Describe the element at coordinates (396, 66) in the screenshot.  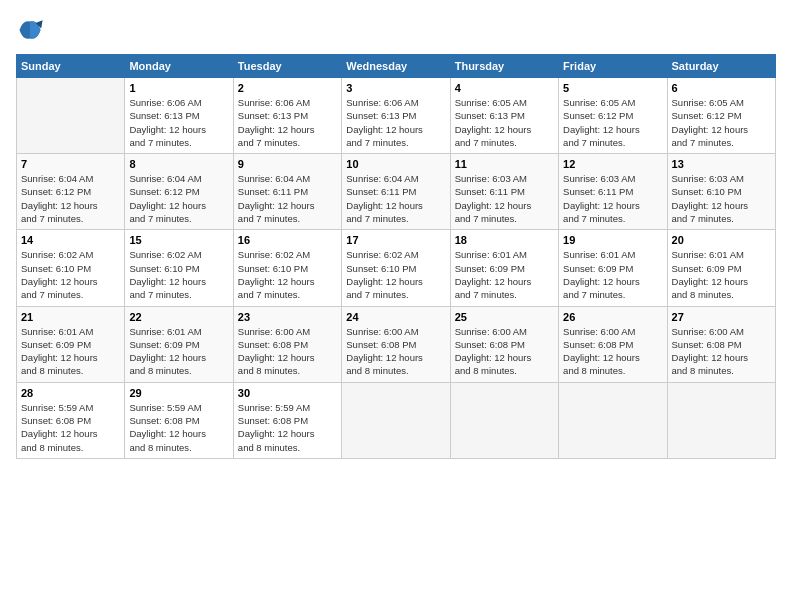
I see `column-header-wednesday: Wednesday` at that location.